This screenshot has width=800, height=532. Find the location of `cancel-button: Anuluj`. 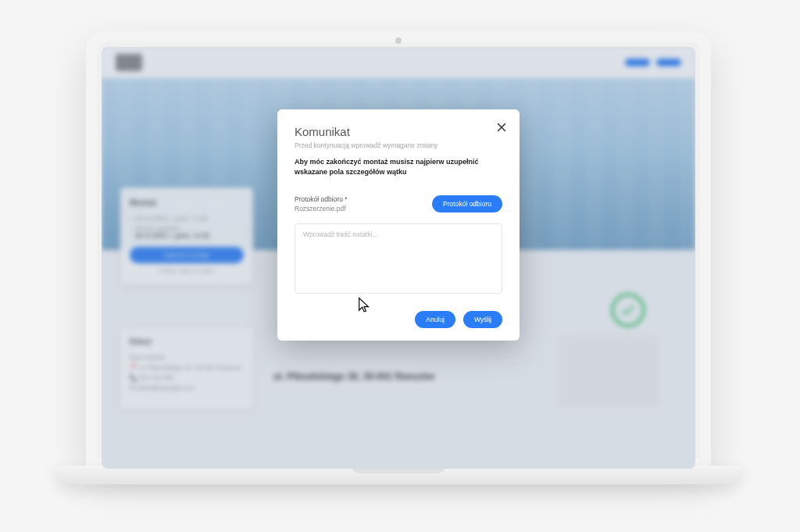

cancel-button: Anuluj is located at coordinates (435, 320).